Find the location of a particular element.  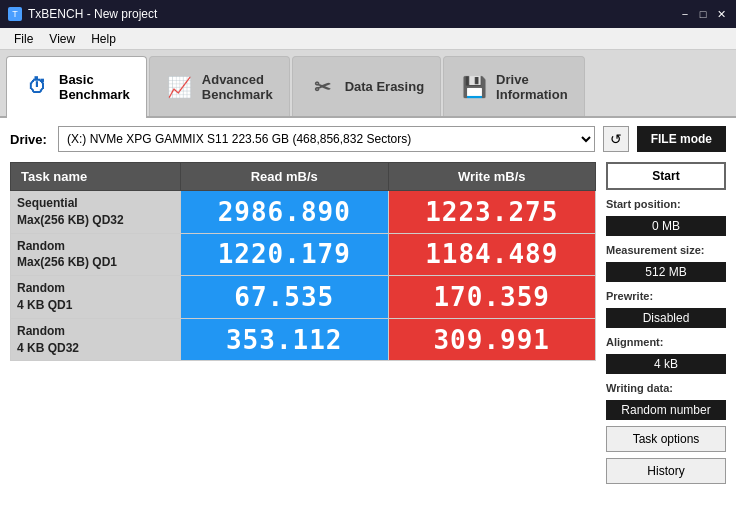

row-2-write: 170.359 is located at coordinates (492, 298).